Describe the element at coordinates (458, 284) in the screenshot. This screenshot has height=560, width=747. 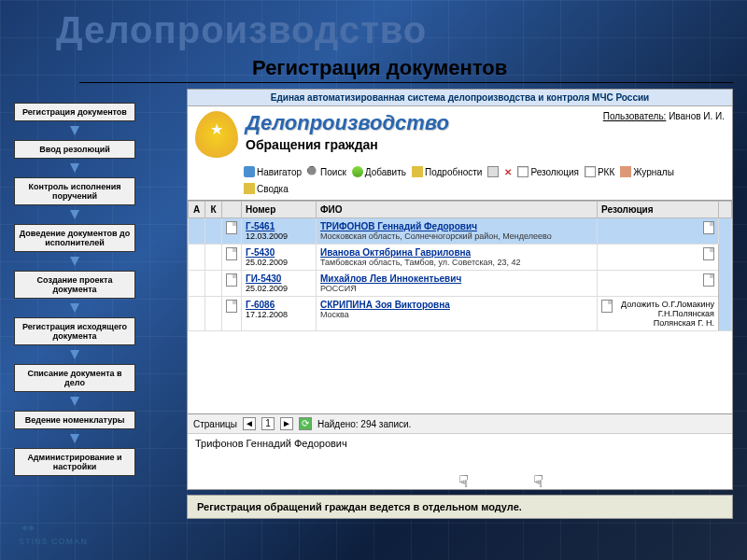
I see `cell-fio: Михайлов Лев ИннокентьевичРОССИЯ` at that location.